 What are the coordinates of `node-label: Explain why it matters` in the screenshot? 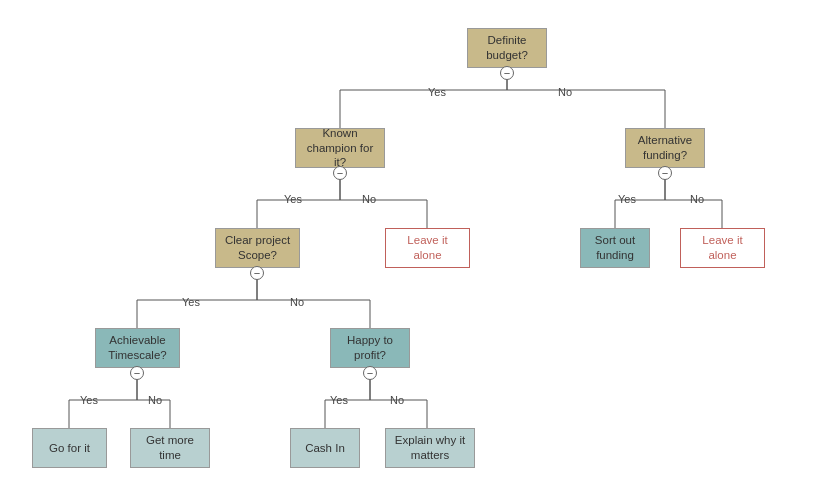 It's located at (430, 448).